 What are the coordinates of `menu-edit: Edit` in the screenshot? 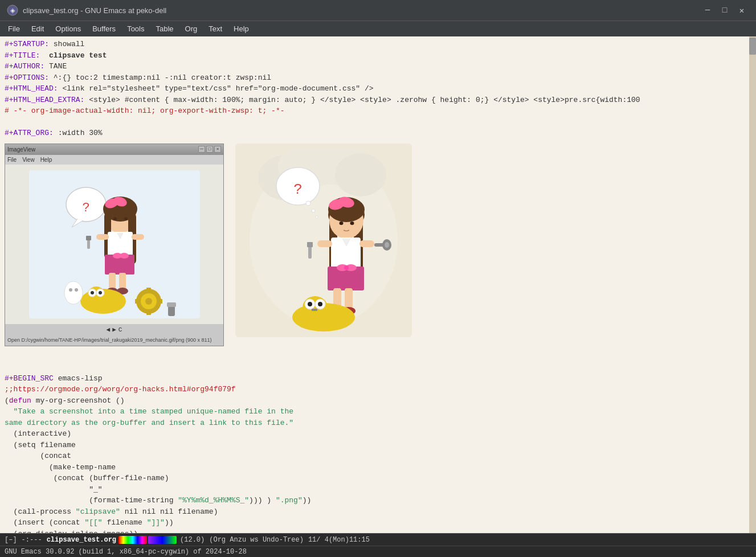 It's located at (38, 28).